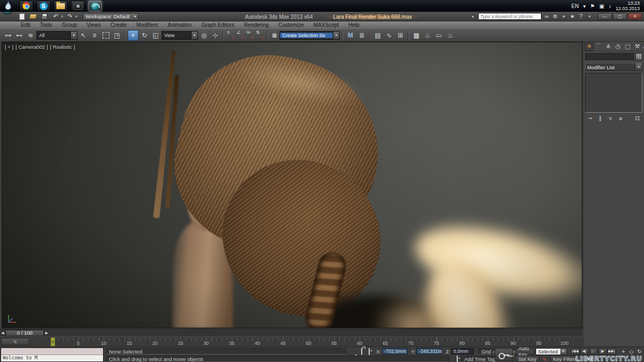 The width and height of the screenshot is (644, 362). What do you see at coordinates (179, 25) in the screenshot?
I see `menu-item: Animation` at bounding box center [179, 25].